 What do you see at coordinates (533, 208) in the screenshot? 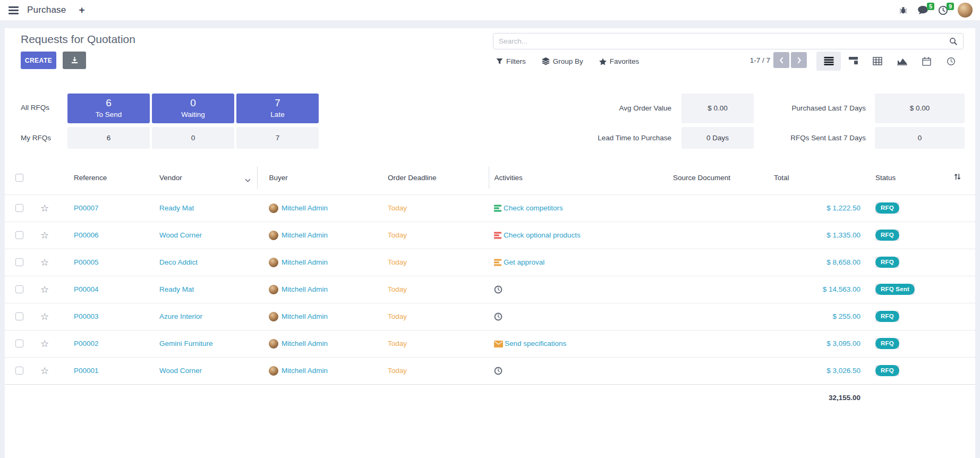
I see `activity-link: Check competitors` at bounding box center [533, 208].